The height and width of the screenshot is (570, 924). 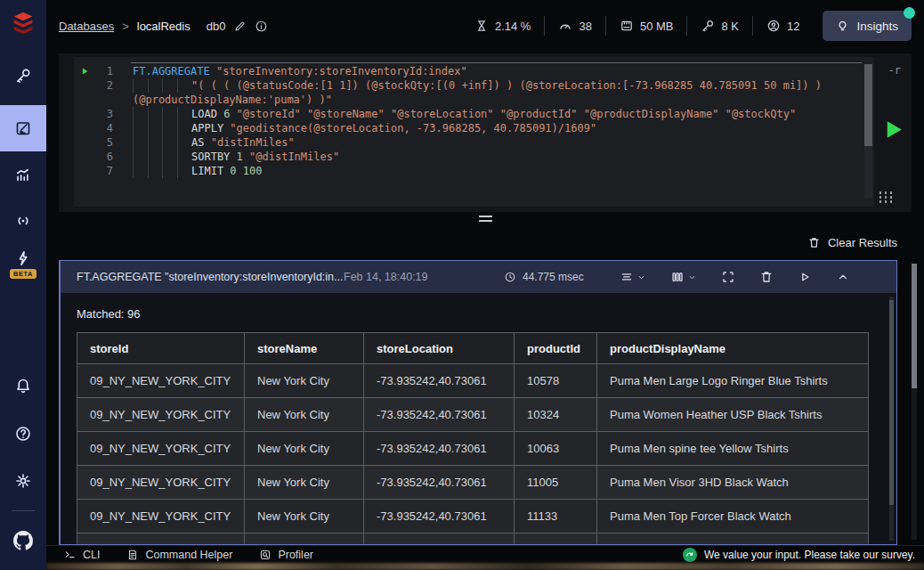 I want to click on background-strip, so click(x=485, y=566).